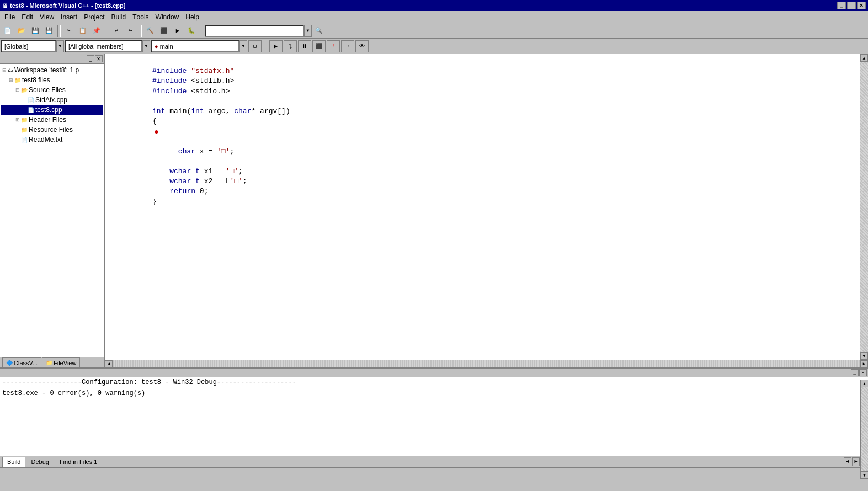 The image size is (868, 491). I want to click on tb2-btn1: ⊟, so click(255, 46).